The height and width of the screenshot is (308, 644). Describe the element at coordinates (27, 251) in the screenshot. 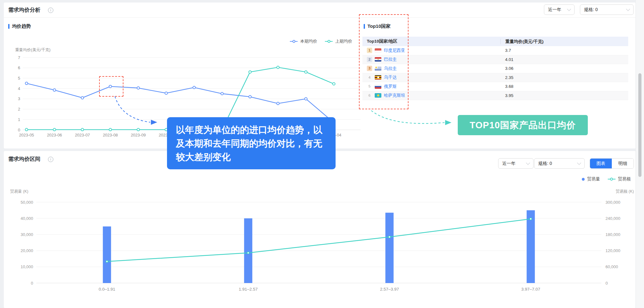

I see `svg-text: 20,000` at that location.